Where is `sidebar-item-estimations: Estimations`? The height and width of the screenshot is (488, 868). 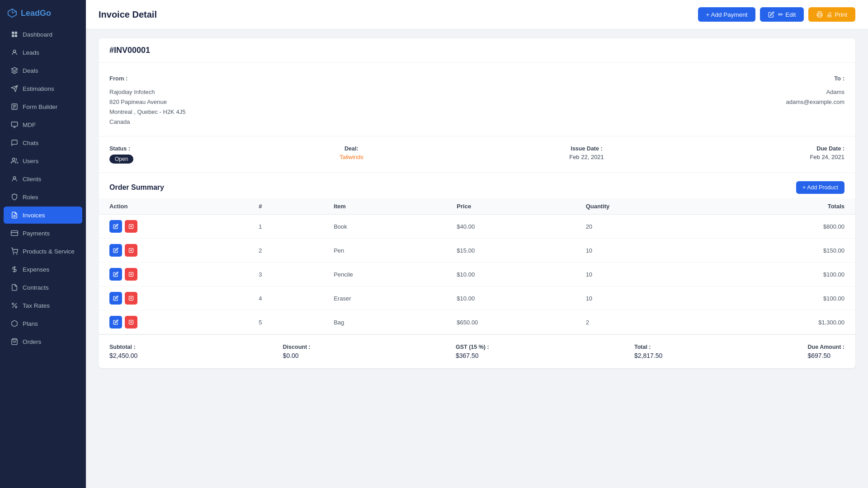
sidebar-item-estimations: Estimations is located at coordinates (43, 89).